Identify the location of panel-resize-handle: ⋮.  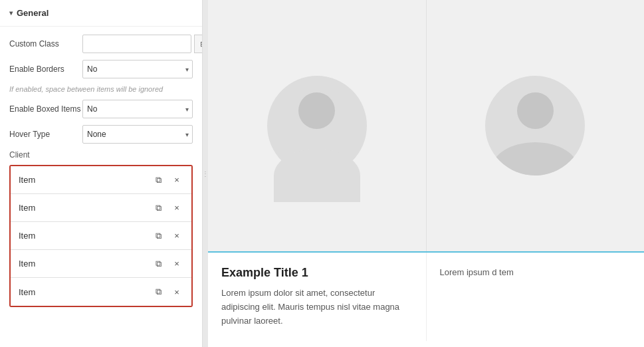
(205, 174).